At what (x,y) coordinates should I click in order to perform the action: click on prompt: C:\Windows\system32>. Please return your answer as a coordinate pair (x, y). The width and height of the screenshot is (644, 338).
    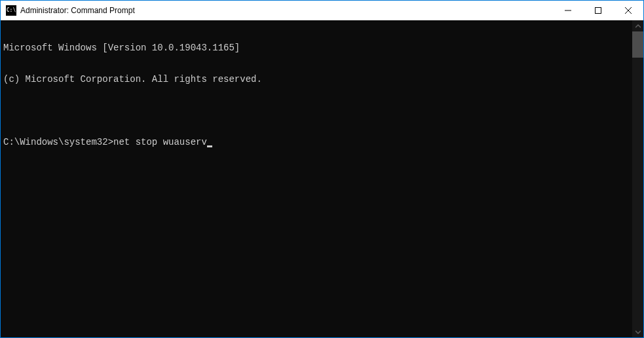
    Looking at the image, I should click on (58, 142).